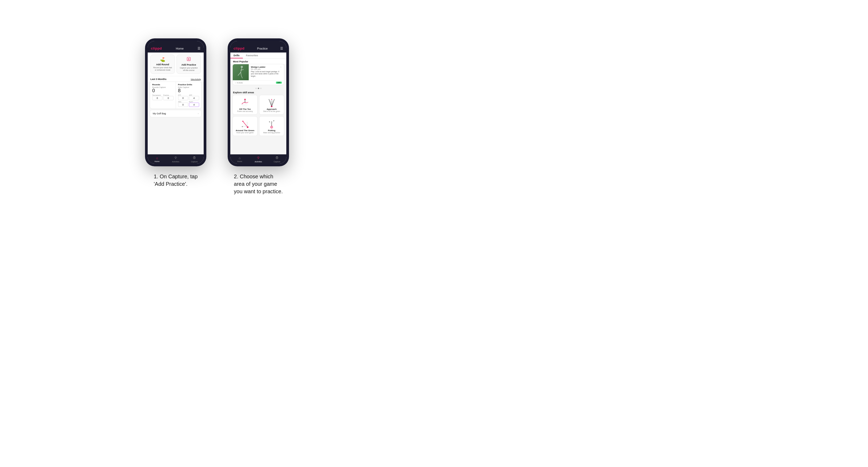 The image size is (868, 467). What do you see at coordinates (258, 159) in the screenshot?
I see `nav-activities-2: Activities` at bounding box center [258, 159].